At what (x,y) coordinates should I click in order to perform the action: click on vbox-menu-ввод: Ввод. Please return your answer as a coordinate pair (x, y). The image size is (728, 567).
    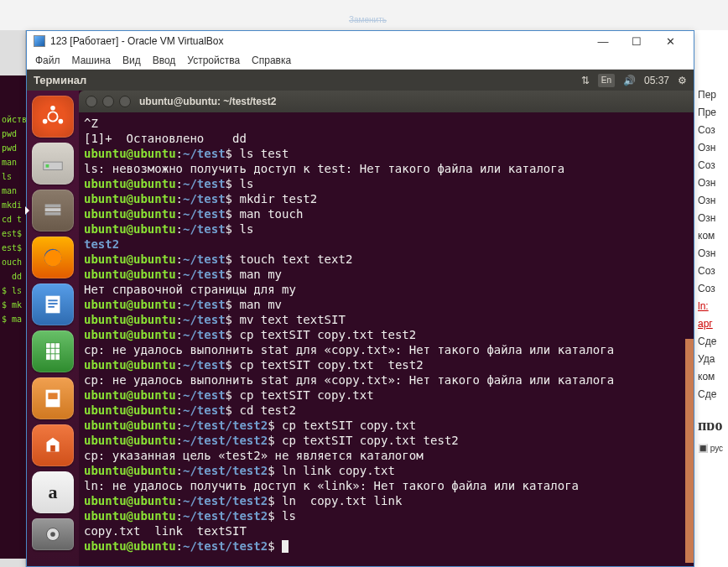
    Looking at the image, I should click on (164, 60).